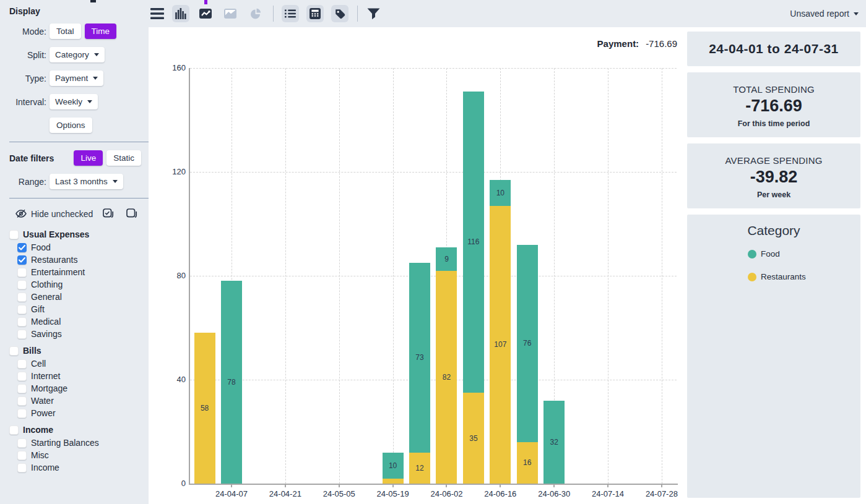  What do you see at coordinates (618, 43) in the screenshot?
I see `chart-header-label: Payment:` at bounding box center [618, 43].